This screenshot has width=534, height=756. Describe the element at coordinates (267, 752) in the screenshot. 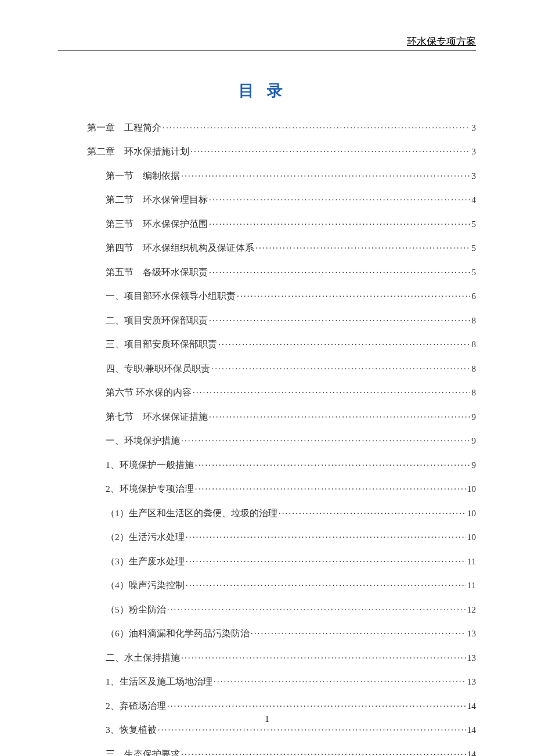

I see `toc-entry: 三、生态保护要求14` at that location.